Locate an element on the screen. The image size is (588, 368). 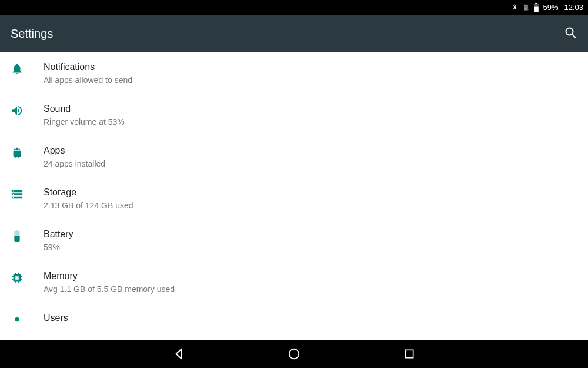
item-subtitle: All apps allowed to send is located at coordinates (88, 80).